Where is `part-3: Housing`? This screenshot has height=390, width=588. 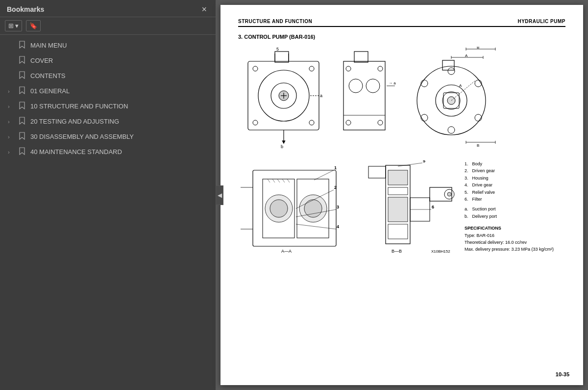
part-3: Housing is located at coordinates (480, 178).